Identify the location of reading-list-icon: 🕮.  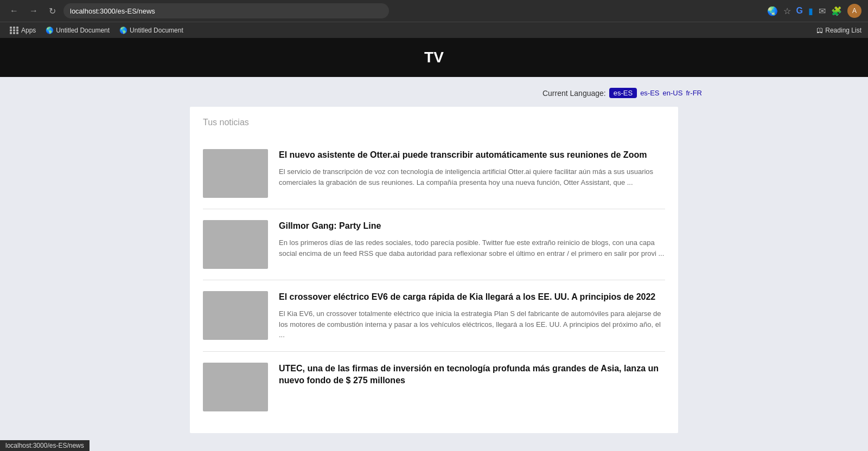
(820, 30).